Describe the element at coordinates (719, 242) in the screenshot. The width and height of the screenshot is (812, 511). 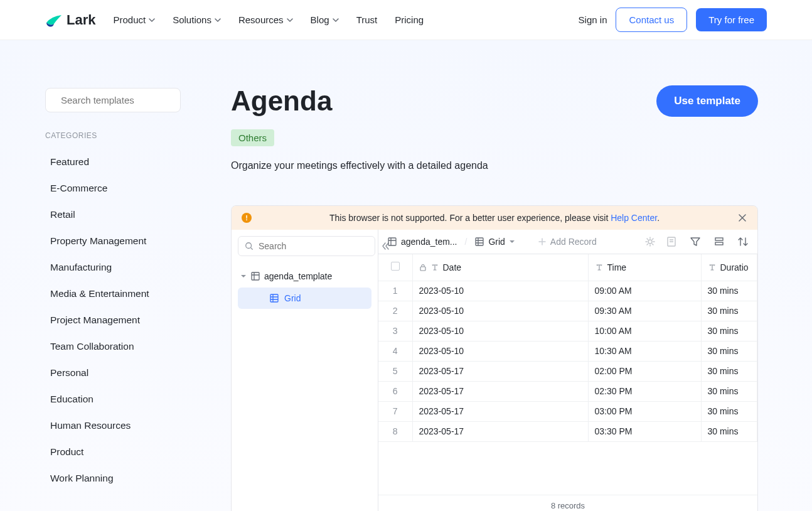
I see `group-button` at that location.